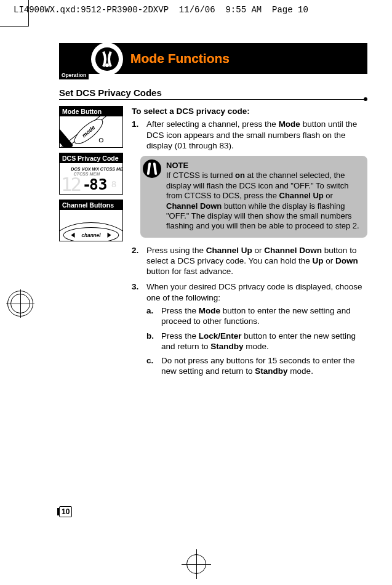 Image resolution: width=392 pixels, height=585 pixels. I want to click on callout-channel-buttons: Channel Buttons channel, so click(91, 220).